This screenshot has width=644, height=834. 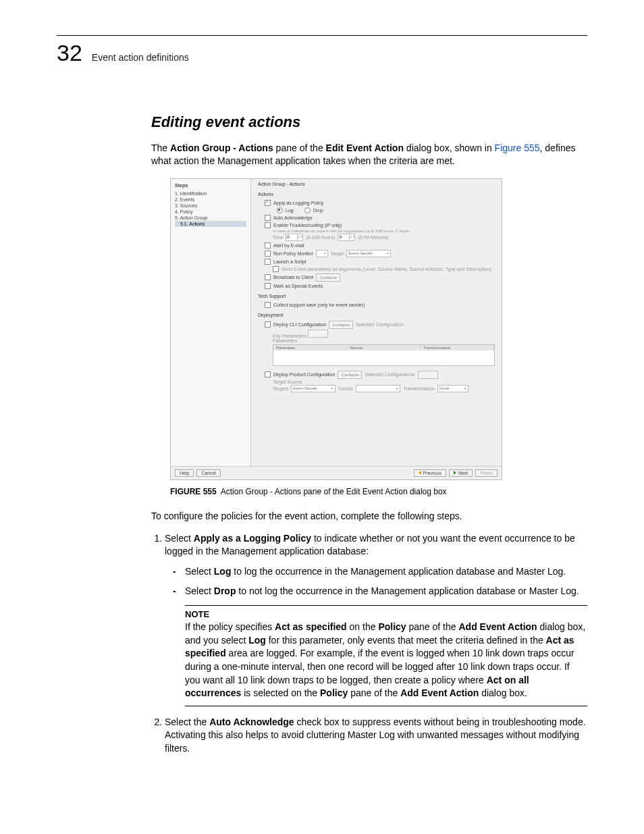 What do you see at coordinates (311, 348) in the screenshot?
I see `th-parameter: Parameter` at bounding box center [311, 348].